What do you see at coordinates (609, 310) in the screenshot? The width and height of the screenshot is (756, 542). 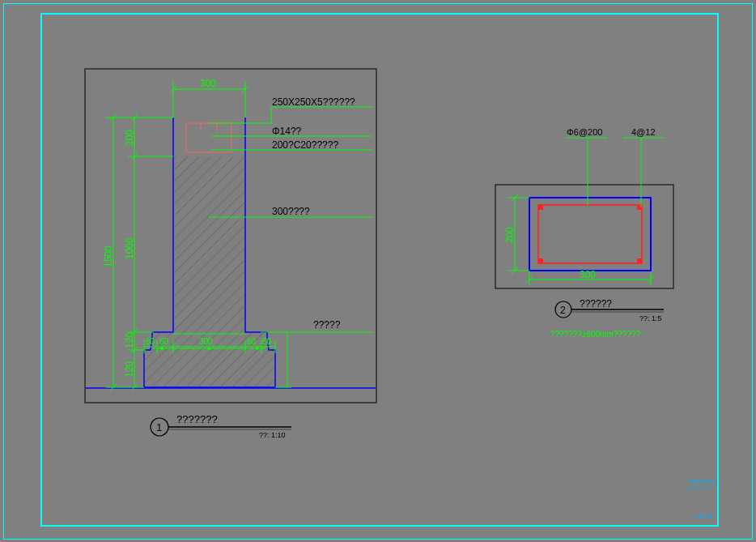 I see `detail2-title-block: 2 ?????? ??: 1:5` at bounding box center [609, 310].